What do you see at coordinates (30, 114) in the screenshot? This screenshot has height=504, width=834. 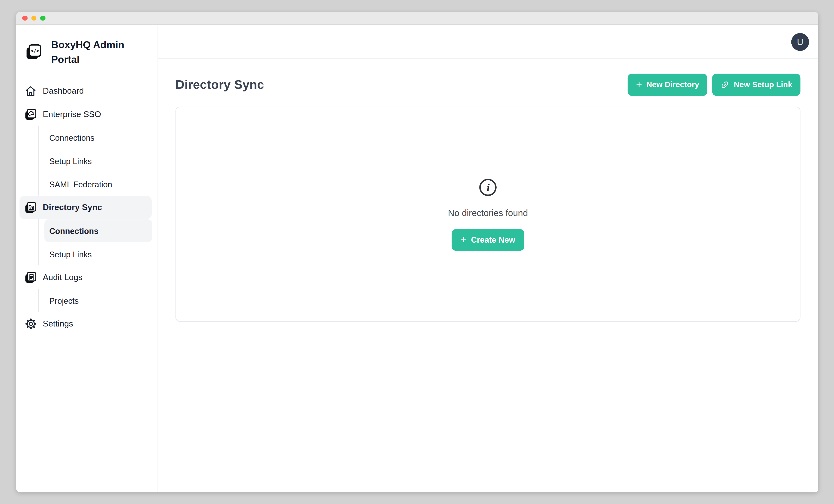 I see `enterprise-sso-icon` at bounding box center [30, 114].